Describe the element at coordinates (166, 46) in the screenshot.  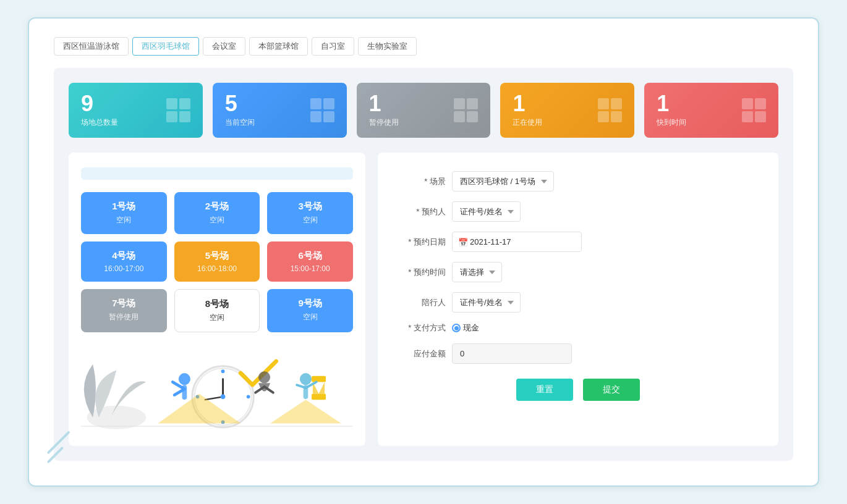
I see `tab-西区羽毛球馆: 西区羽毛球馆` at that location.